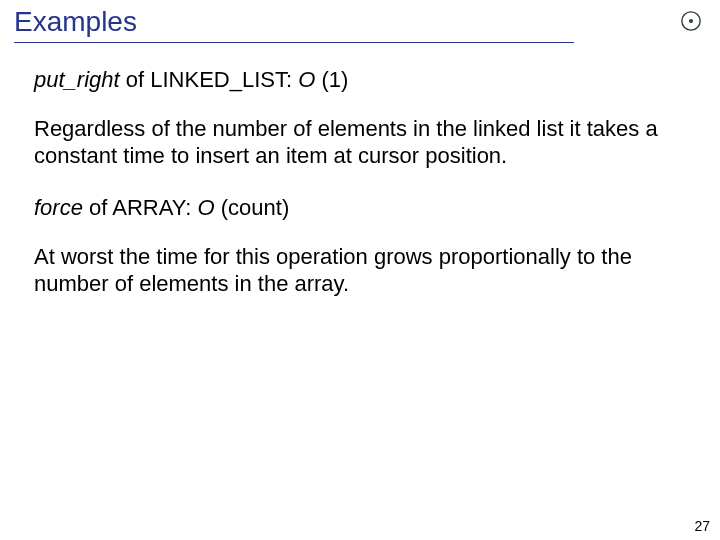 The image size is (720, 540). Describe the element at coordinates (58, 208) in the screenshot. I see `op-name-2: force` at that location.